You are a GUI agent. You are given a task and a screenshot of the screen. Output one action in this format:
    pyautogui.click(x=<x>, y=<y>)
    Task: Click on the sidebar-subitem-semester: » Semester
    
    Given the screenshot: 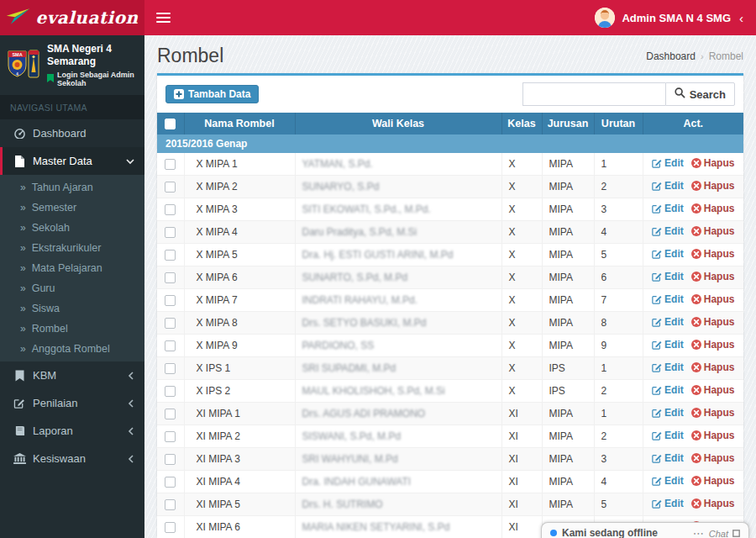 What is the action you would take?
    pyautogui.click(x=72, y=208)
    